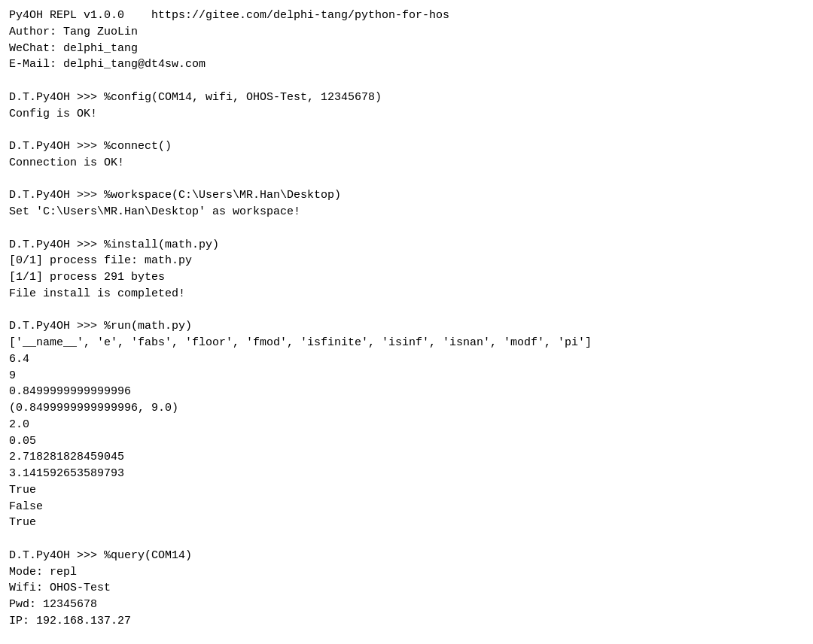  Describe the element at coordinates (406, 294) in the screenshot. I see `terminal-line: File install is completed!` at that location.